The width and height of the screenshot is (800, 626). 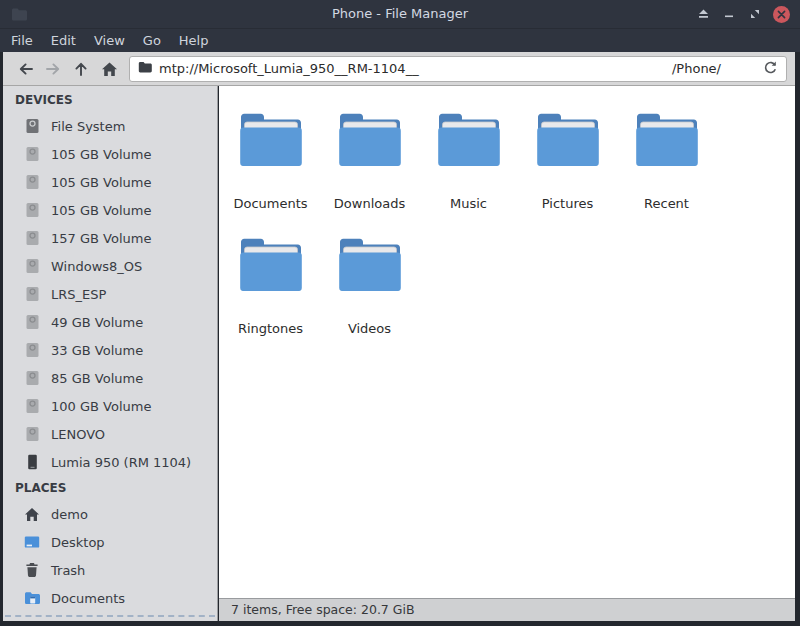 I want to click on home-icon, so click(x=32, y=514).